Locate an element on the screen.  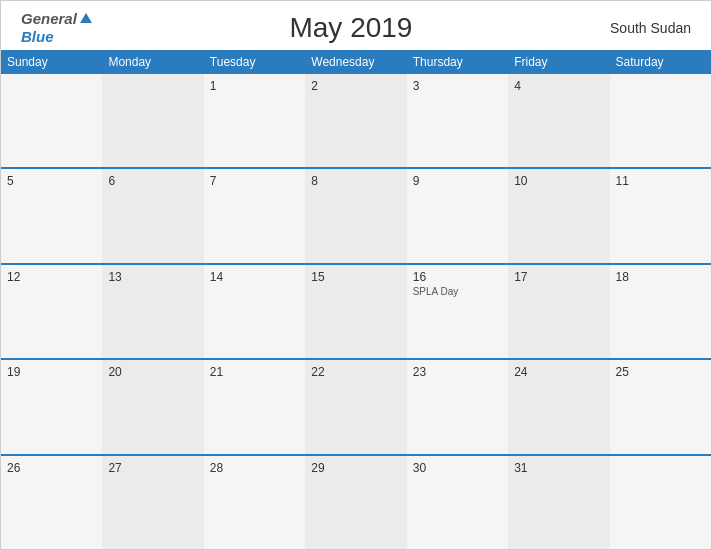
day-thursday: Thursday is located at coordinates (458, 62).